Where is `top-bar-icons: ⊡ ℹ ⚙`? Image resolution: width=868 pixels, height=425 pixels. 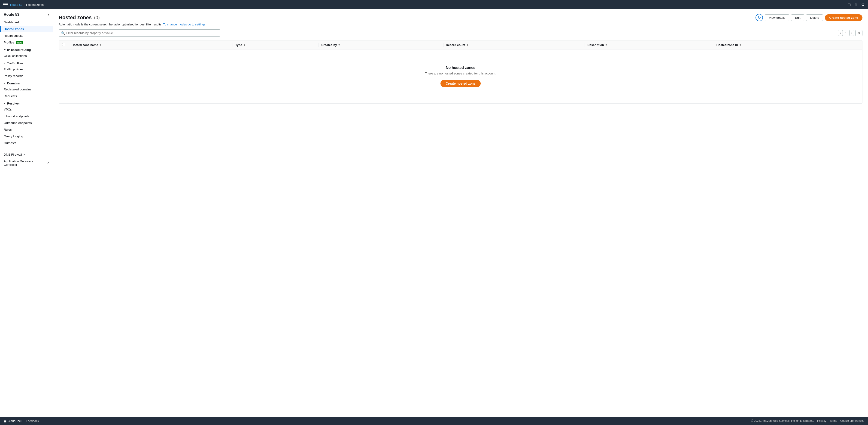 top-bar-icons: ⊡ ℹ ⚙ is located at coordinates (856, 5).